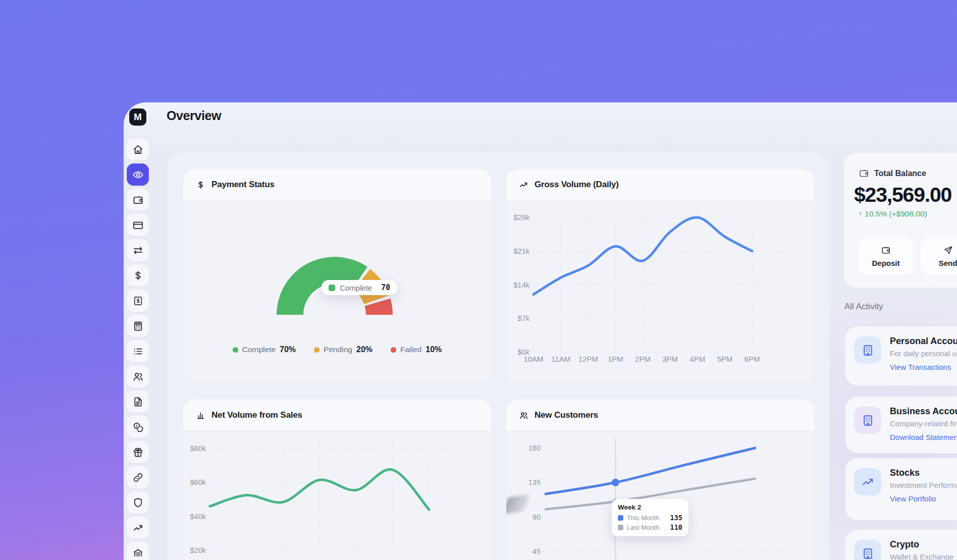 This screenshot has width=957, height=560. Describe the element at coordinates (337, 185) in the screenshot. I see `card-header: Payment Status` at that location.